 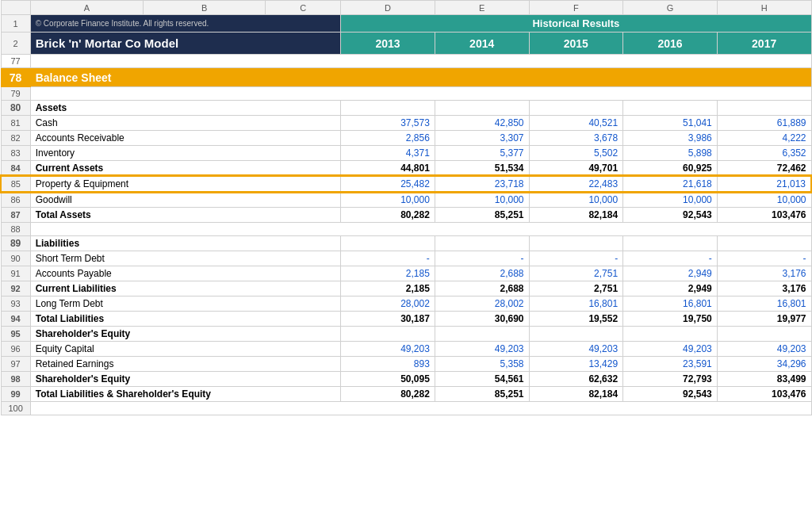 I want to click on row-82: 82 Accounts Receivable 2,856 3,307 3,678…, so click(x=406, y=138).